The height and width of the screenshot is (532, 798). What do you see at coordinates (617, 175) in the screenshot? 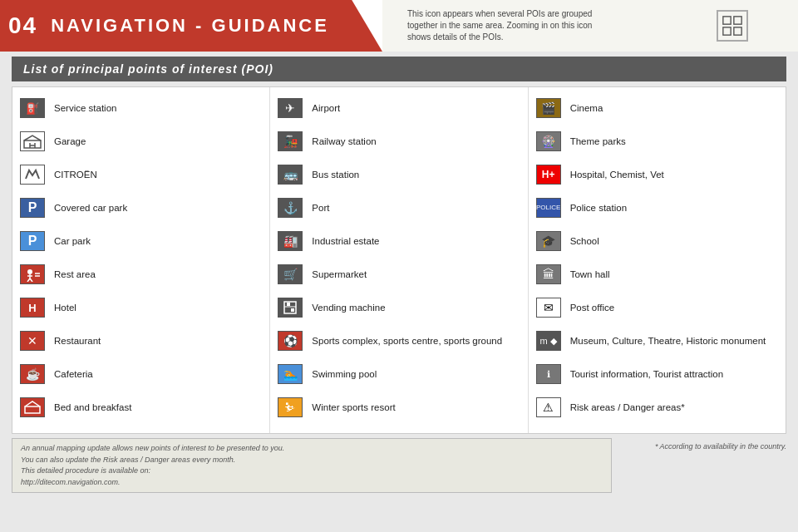
I see `hospital-label: Hospital, Chemist, Vet` at bounding box center [617, 175].